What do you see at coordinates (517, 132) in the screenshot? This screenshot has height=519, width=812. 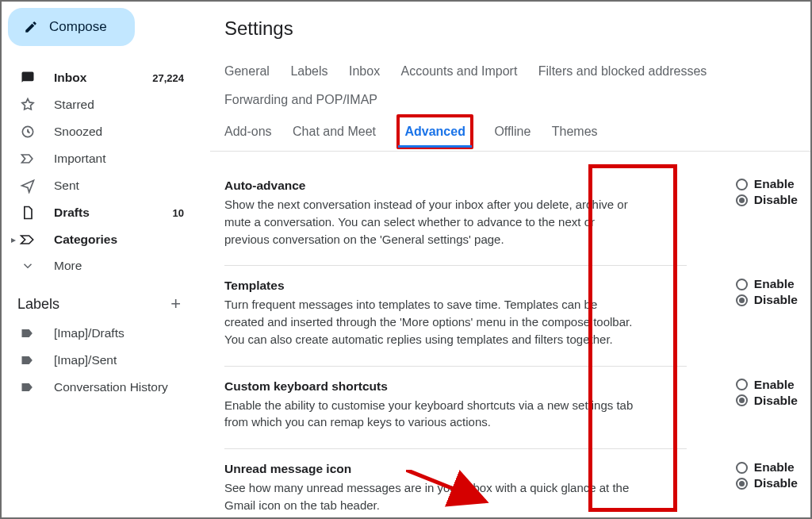 I see `tabs-row2: Add-ons Chat and Meet Advanced Offline T…` at bounding box center [517, 132].